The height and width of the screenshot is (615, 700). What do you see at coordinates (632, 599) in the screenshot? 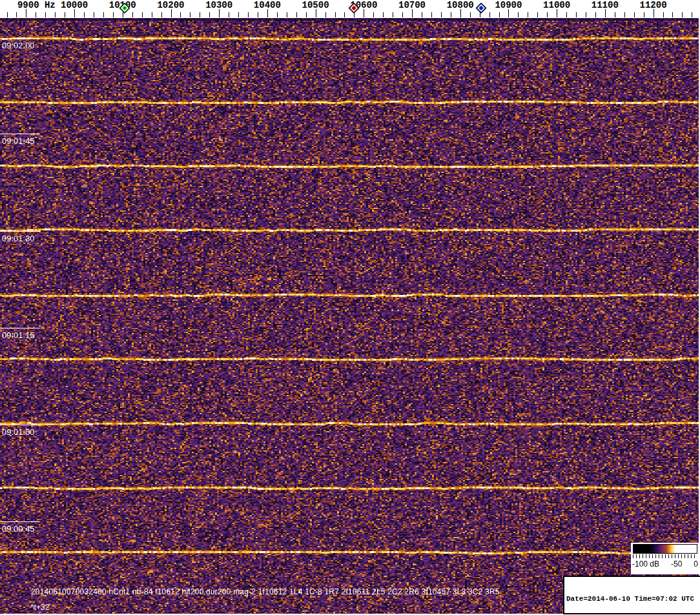
I see `info-date-time: Date=2014-06-10 Time=07:02 UTC` at bounding box center [632, 599].